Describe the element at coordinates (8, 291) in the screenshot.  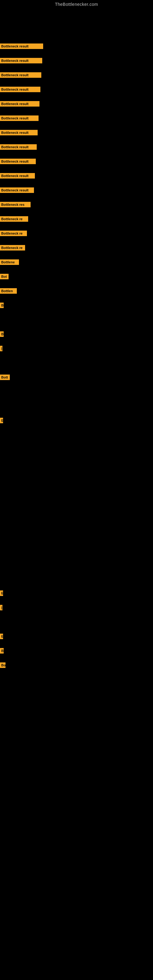
I see `bar-label: Bottlen` at that location.